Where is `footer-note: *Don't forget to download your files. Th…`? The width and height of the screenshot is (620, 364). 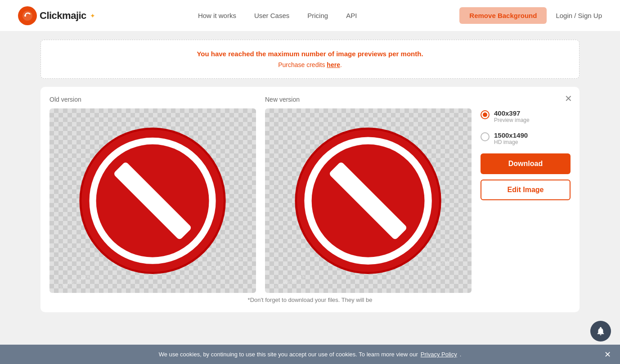
footer-note: *Don't forget to download your files. Th… is located at coordinates (310, 300).